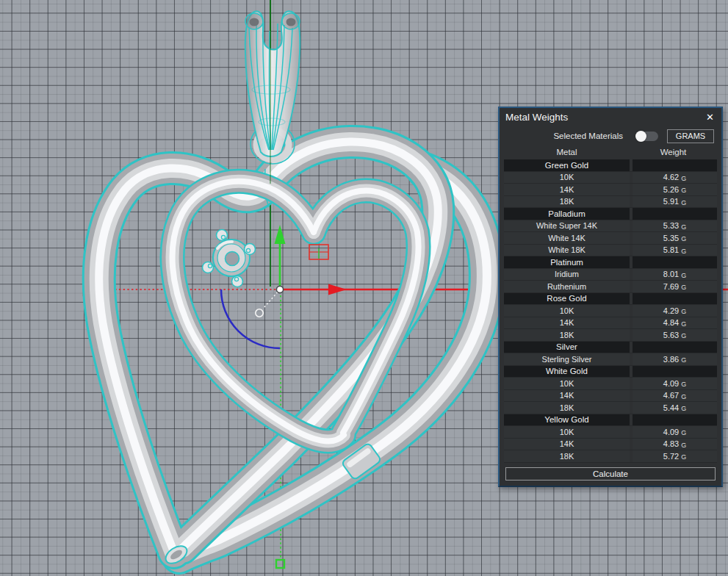 The width and height of the screenshot is (728, 576). I want to click on weight-value: 5.63G, so click(674, 335).